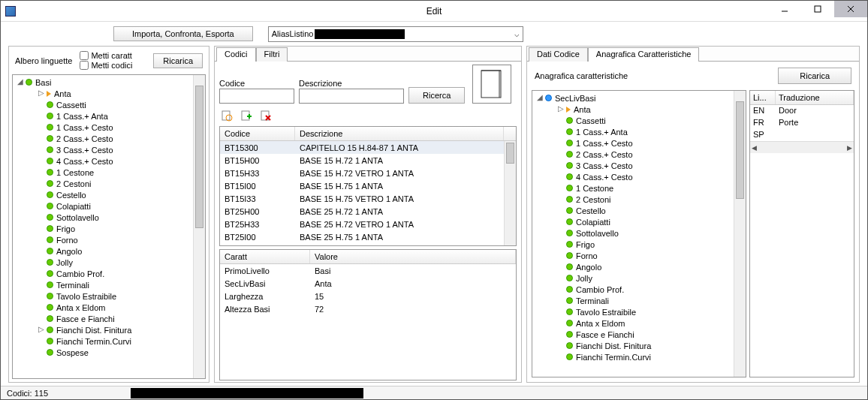 Image resolution: width=868 pixels, height=400 pixels. What do you see at coordinates (368, 270) in the screenshot?
I see `table-row: PrimoLivelloBasi` at bounding box center [368, 270].